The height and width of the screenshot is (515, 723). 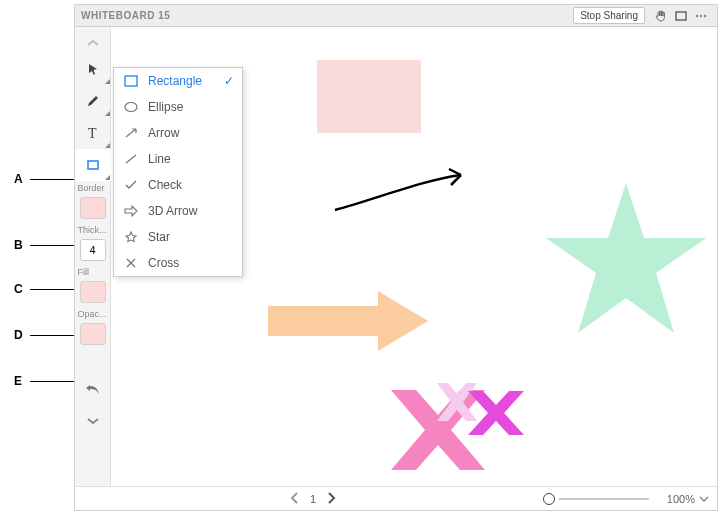 What do you see at coordinates (295, 499) in the screenshot?
I see `prev-page-button` at bounding box center [295, 499].